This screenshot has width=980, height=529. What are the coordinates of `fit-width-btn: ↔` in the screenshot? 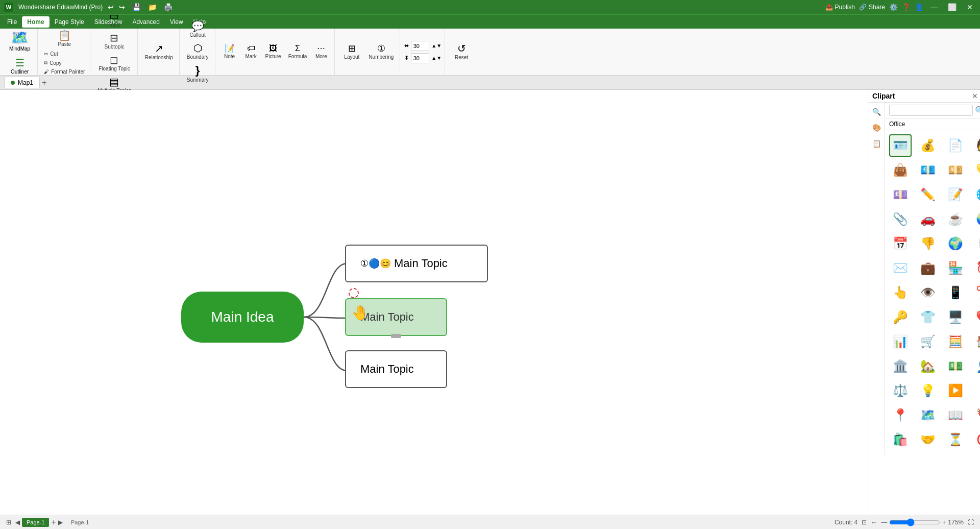 It's located at (874, 522).